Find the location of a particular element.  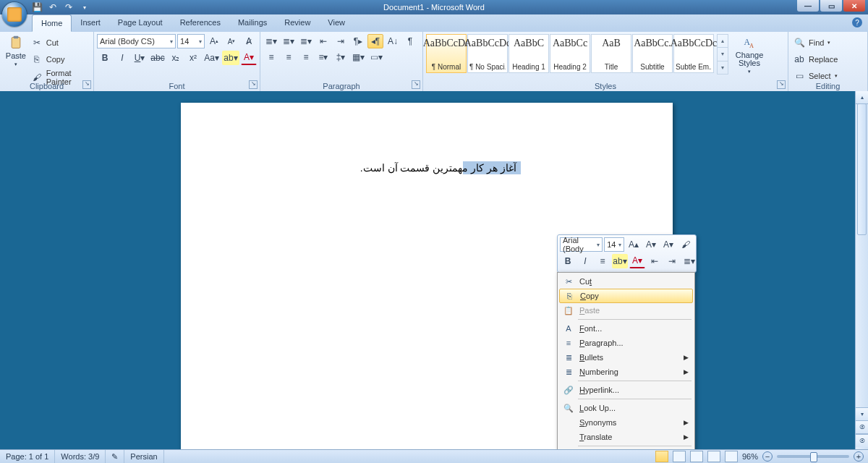

paste-button: Paste ▾ is located at coordinates (16, 56).